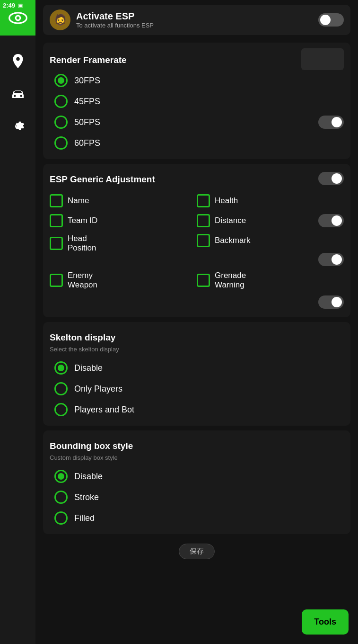 The image size is (358, 644). Describe the element at coordinates (18, 94) in the screenshot. I see `car-icon` at that location.